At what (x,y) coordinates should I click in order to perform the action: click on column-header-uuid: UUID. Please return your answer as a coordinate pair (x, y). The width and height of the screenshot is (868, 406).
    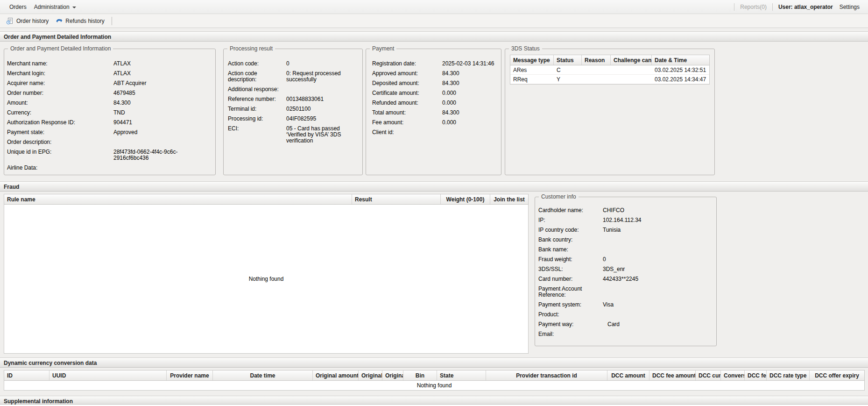
    Looking at the image, I should click on (108, 376).